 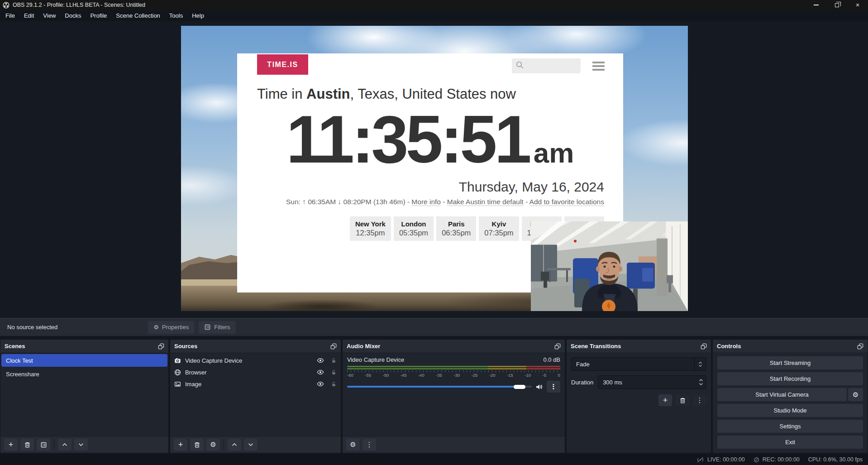 What do you see at coordinates (790, 427) in the screenshot?
I see `settings-button: Settings` at bounding box center [790, 427].